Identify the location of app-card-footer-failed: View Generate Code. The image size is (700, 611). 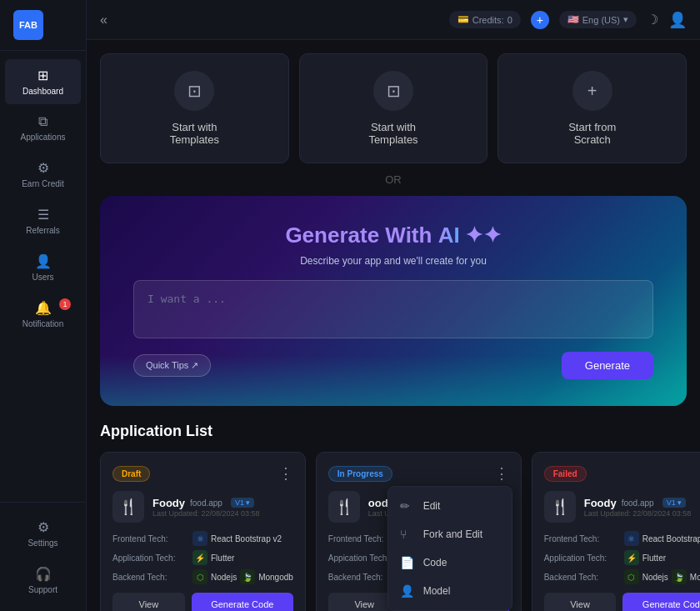
(622, 602).